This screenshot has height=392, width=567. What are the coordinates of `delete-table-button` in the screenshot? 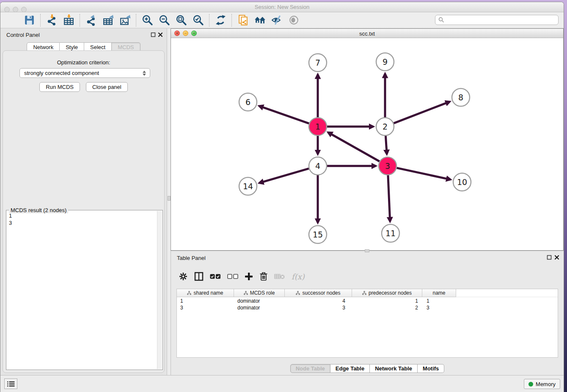 It's located at (280, 276).